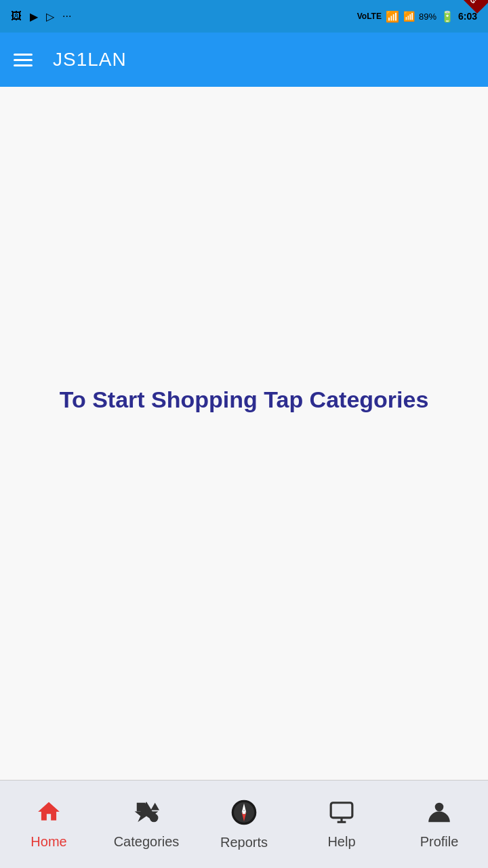 The width and height of the screenshot is (488, 868). I want to click on bottom-navigation: Home Categories Reports, so click(244, 824).